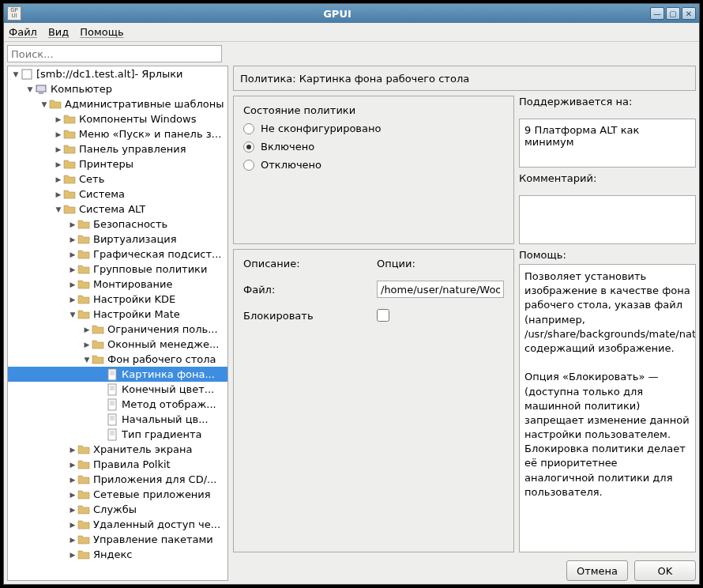  Describe the element at coordinates (607, 220) in the screenshot. I see `comment-box` at that location.